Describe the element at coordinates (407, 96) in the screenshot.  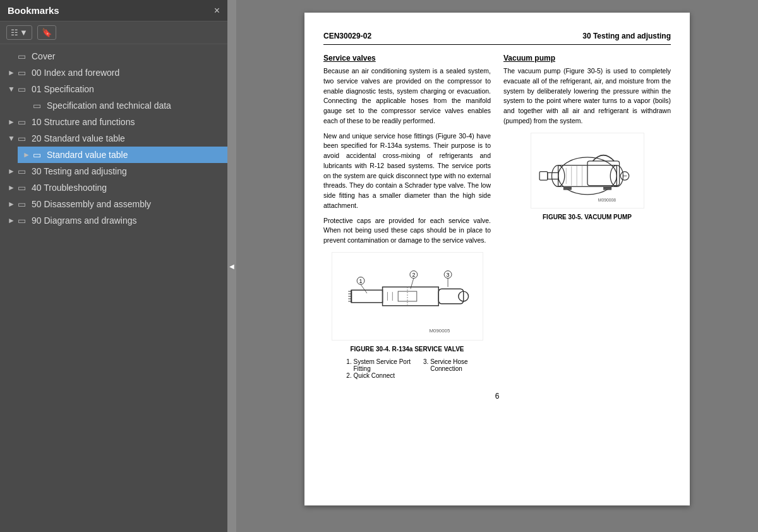
I see `service-valves-para1: Because an air conditioning system is a …` at that location.